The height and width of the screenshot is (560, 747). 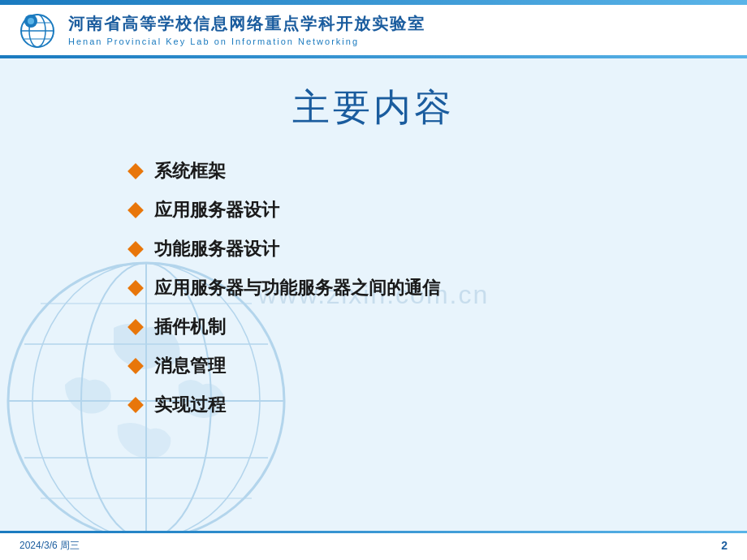 I want to click on bullet-text: 消息管理, so click(x=190, y=366).